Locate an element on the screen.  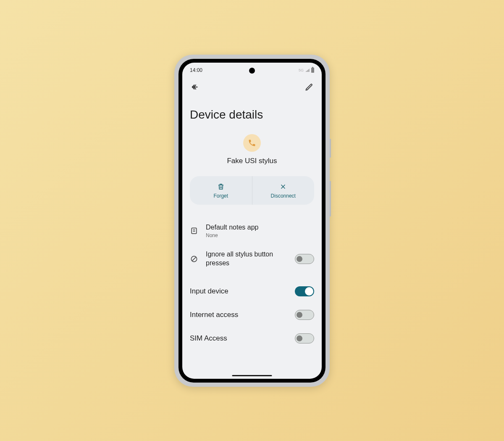
phone-icon is located at coordinates (252, 143).